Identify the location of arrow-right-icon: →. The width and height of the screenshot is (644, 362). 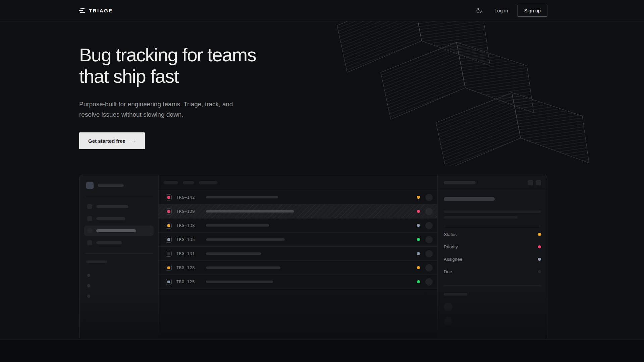
(133, 141).